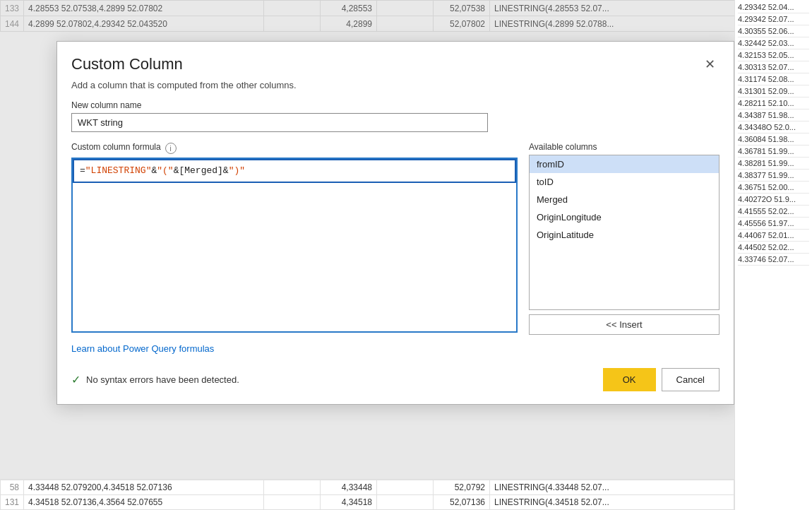 This screenshot has width=812, height=510. Describe the element at coordinates (171, 148) in the screenshot. I see `info-icon: i` at that location.